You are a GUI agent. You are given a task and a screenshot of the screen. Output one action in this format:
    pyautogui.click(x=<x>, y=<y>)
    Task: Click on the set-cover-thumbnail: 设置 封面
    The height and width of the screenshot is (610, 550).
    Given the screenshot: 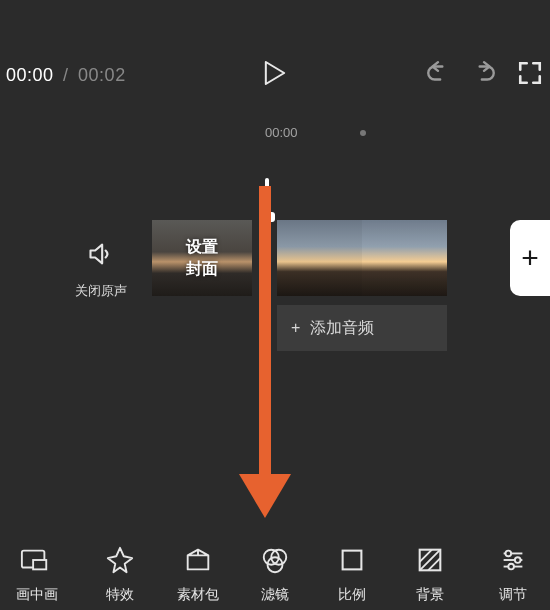 What is the action you would take?
    pyautogui.click(x=202, y=258)
    